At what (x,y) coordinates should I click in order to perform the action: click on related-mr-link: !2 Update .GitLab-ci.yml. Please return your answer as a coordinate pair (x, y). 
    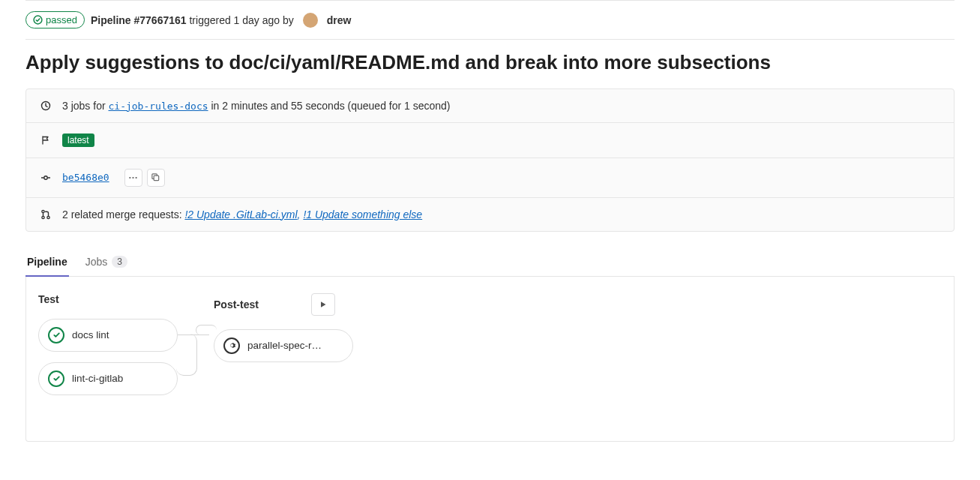
    Looking at the image, I should click on (241, 214).